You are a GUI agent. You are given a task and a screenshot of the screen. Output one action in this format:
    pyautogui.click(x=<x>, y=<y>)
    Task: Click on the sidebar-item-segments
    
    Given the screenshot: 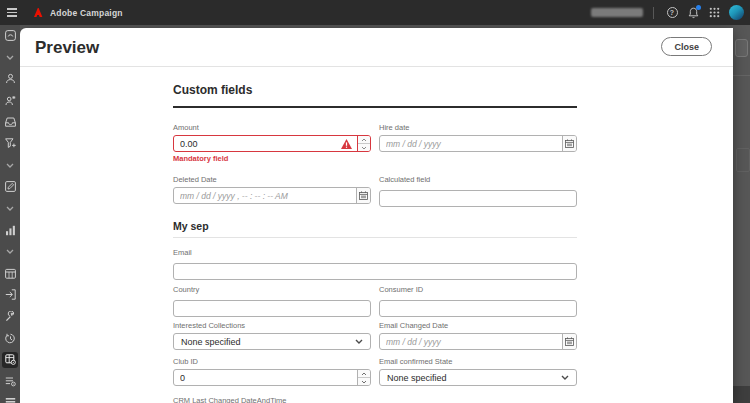 What is the action you would take?
    pyautogui.click(x=10, y=101)
    